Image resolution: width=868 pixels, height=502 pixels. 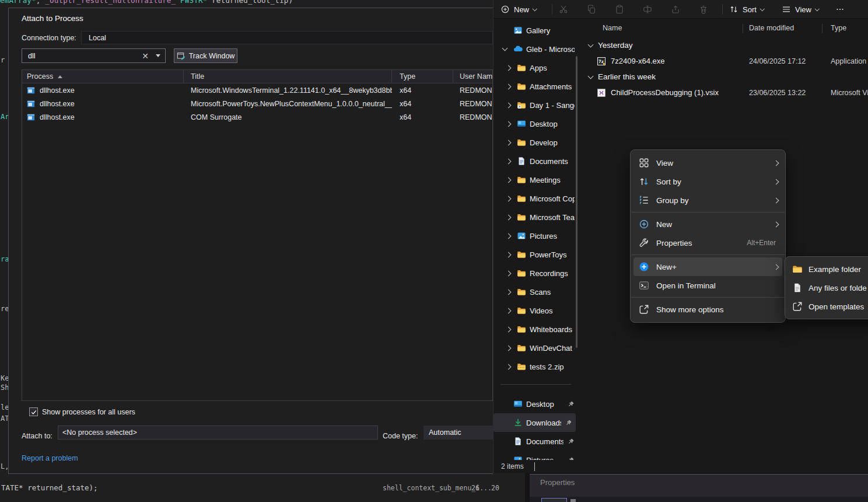 I want to click on code-token: PWSTR*, so click(x=194, y=2).